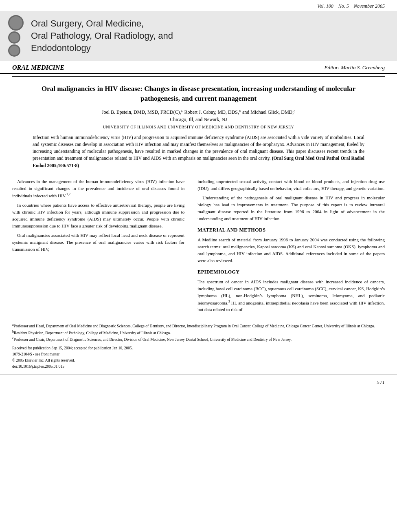 This screenshot has width=397, height=532. What do you see at coordinates (199, 360) in the screenshot?
I see `copyright: © 2005 Elsevier Inc. All rights reserved…` at bounding box center [199, 360].